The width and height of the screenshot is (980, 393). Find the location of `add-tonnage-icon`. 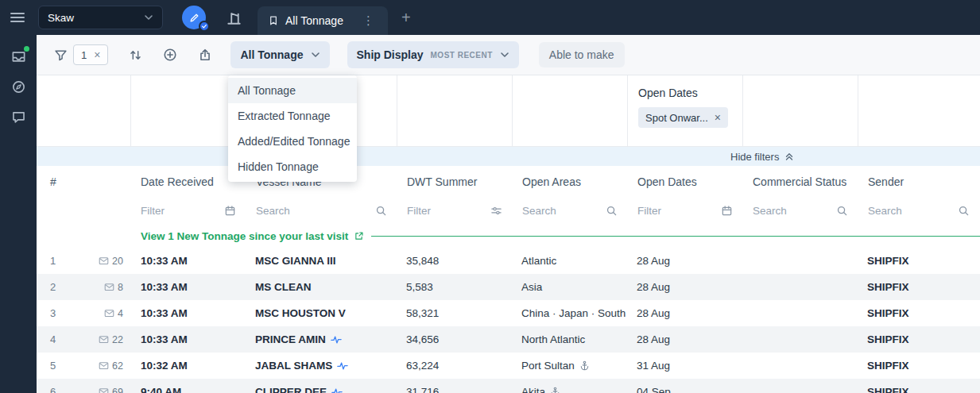

add-tonnage-icon is located at coordinates (170, 55).